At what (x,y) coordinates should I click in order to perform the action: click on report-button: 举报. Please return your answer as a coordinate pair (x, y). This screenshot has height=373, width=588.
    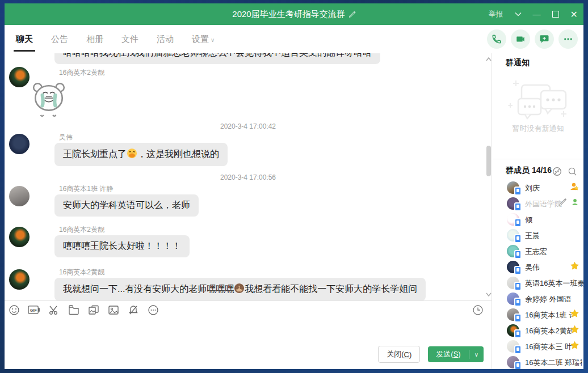
    Looking at the image, I should click on (496, 14).